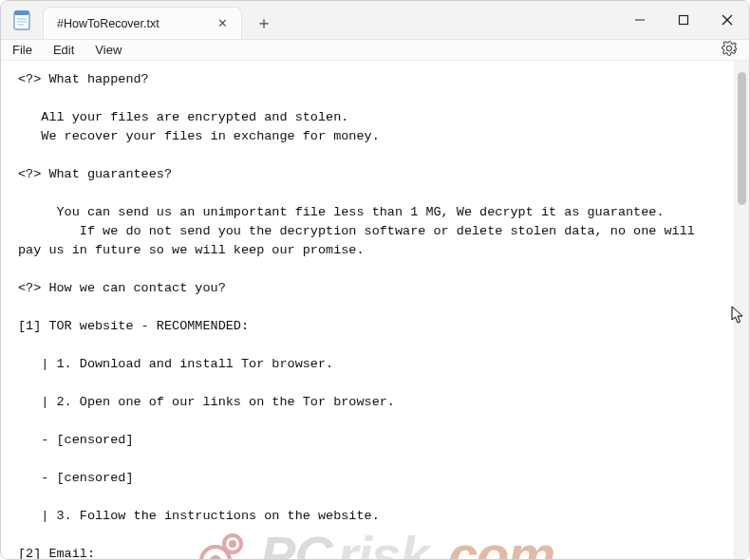  What do you see at coordinates (264, 23) in the screenshot?
I see `new-tab-button: ＋` at bounding box center [264, 23].